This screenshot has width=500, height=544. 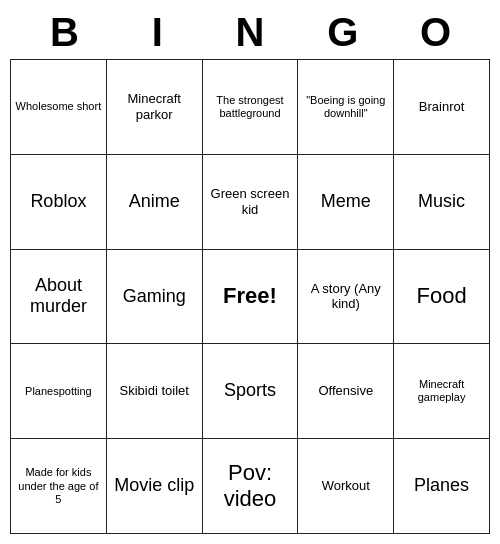 What do you see at coordinates (250, 32) in the screenshot?
I see `title-n: N` at bounding box center [250, 32].